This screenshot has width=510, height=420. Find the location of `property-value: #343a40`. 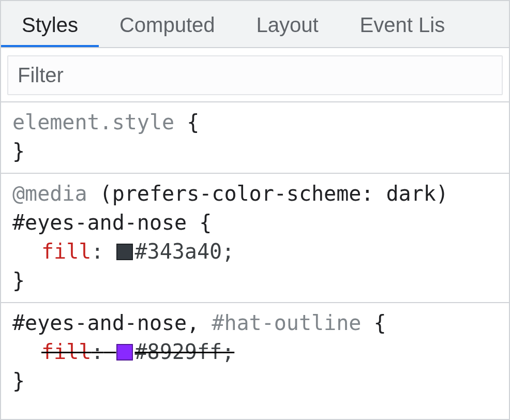

property-value: #343a40 is located at coordinates (179, 251).